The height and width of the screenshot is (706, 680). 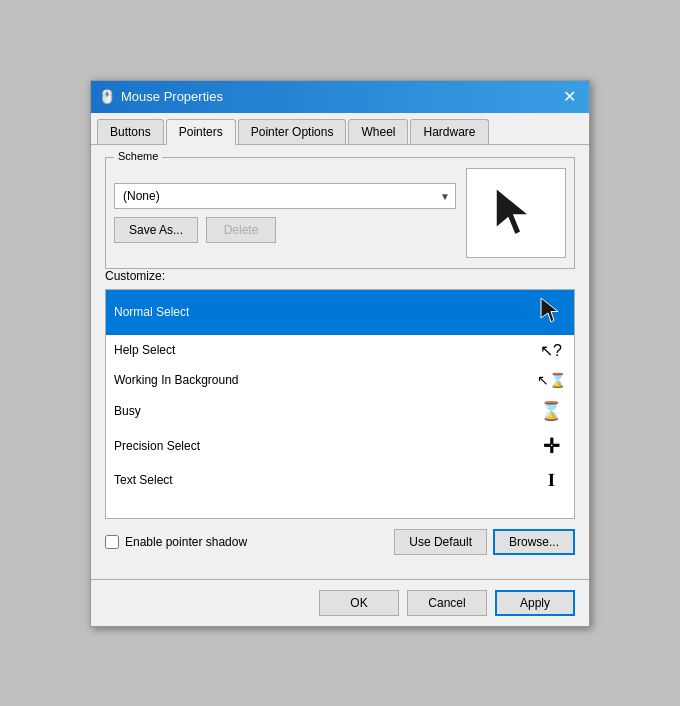 What do you see at coordinates (157, 446) in the screenshot?
I see `list-item-name: Precision Select` at bounding box center [157, 446].